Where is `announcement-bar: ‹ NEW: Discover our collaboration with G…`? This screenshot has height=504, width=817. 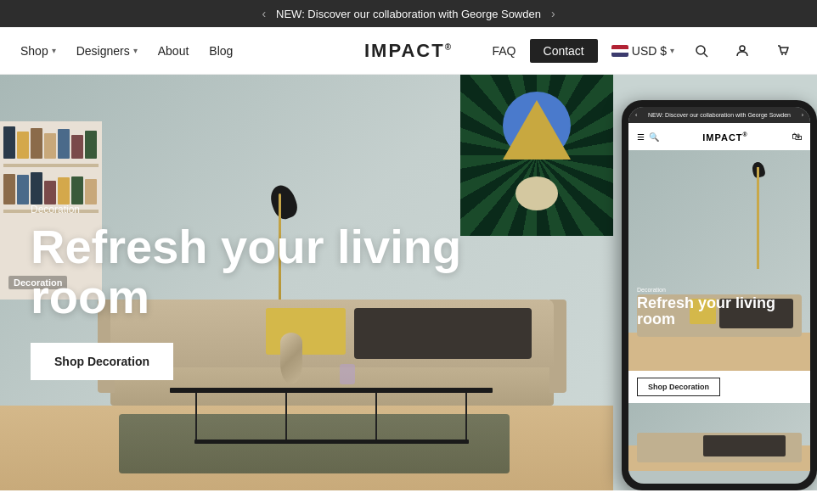
announcement-bar: ‹ NEW: Discover our collaboration with G… is located at coordinates (408, 14).